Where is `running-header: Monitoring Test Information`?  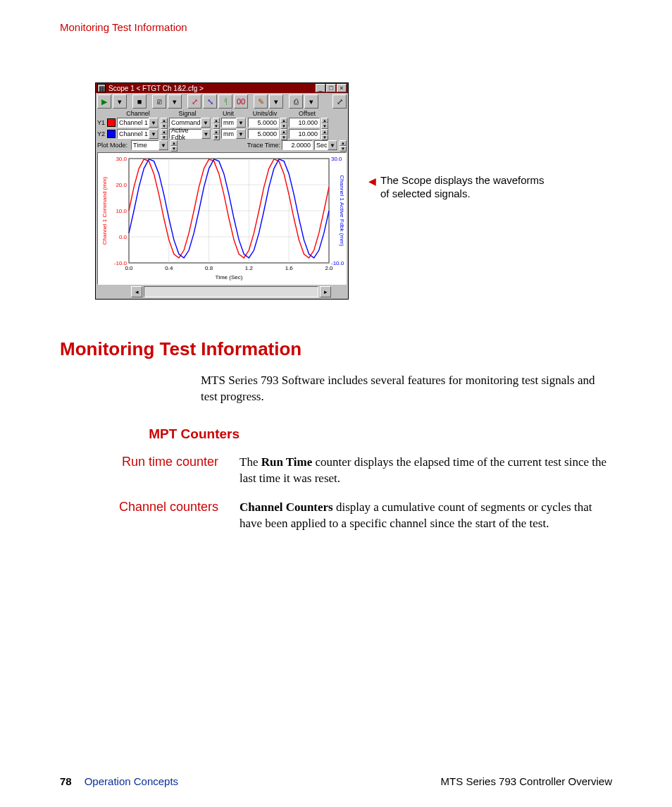 running-header: Monitoring Test Information is located at coordinates (336, 27).